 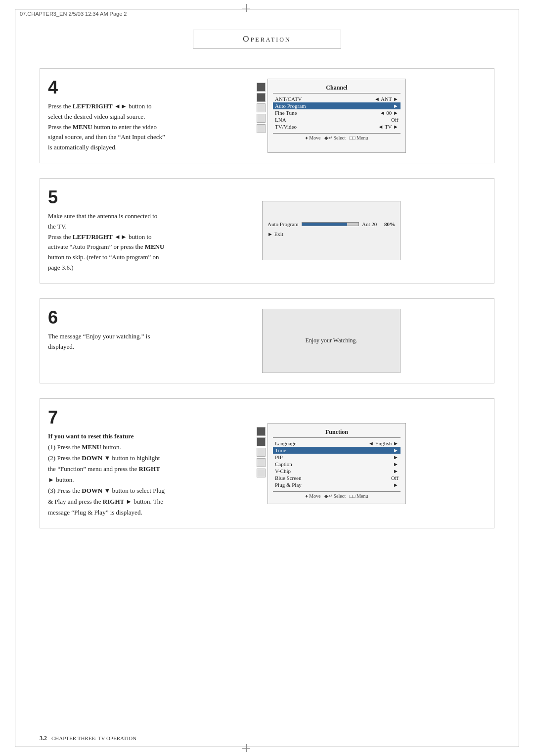 I want to click on channel-menu: ANT/CATV ◄ ANT ► Auto Program ► Fine Tun…, so click(x=337, y=113).